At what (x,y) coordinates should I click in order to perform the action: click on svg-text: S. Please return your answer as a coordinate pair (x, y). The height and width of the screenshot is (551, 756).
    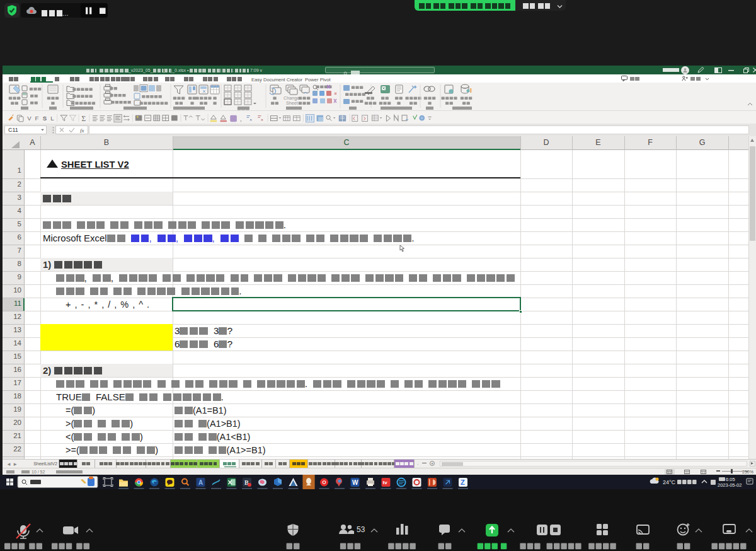
    Looking at the image, I should click on (45, 119).